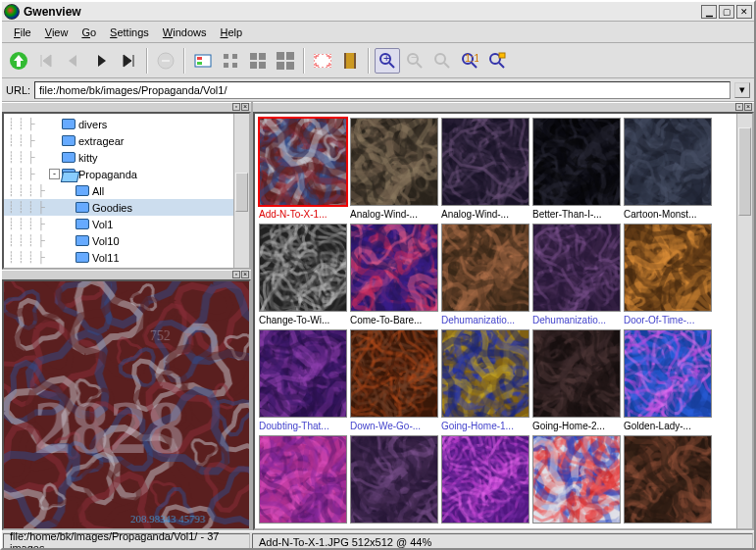 This screenshot has width=756, height=550. I want to click on close-button: ✕, so click(744, 12).